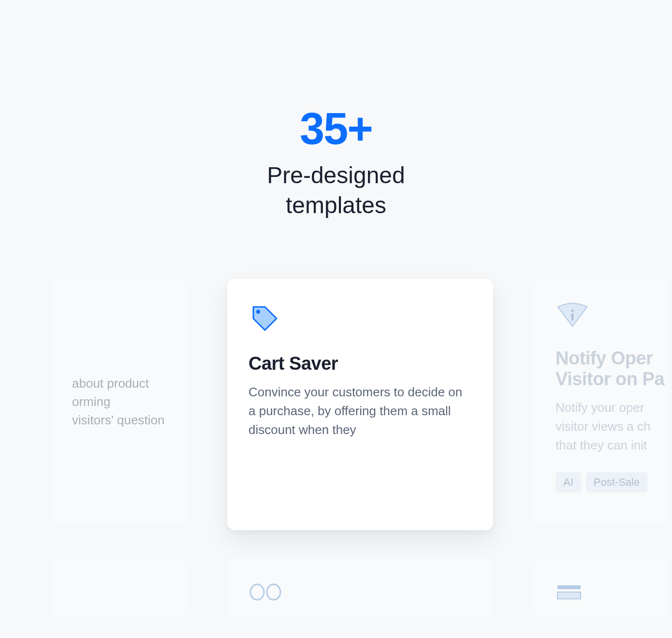 The height and width of the screenshot is (638, 672). What do you see at coordinates (360, 319) in the screenshot?
I see `tag-icon` at bounding box center [360, 319].